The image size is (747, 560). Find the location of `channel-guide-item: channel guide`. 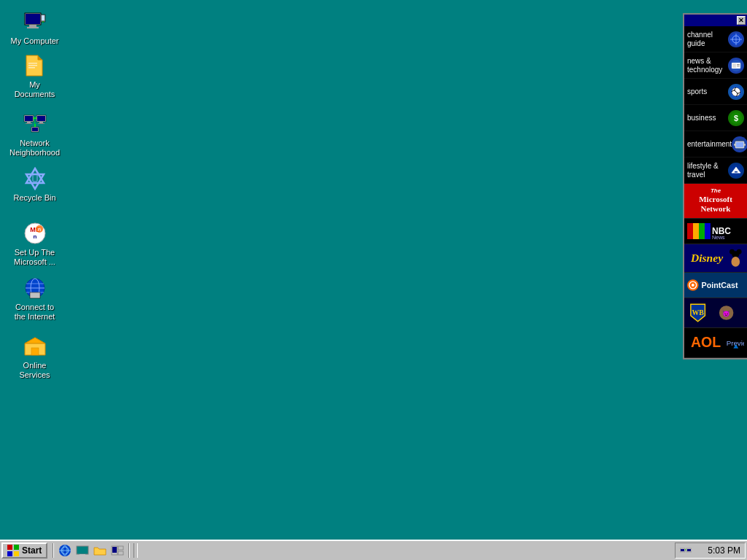

channel-guide-item: channel guide is located at coordinates (716, 39).